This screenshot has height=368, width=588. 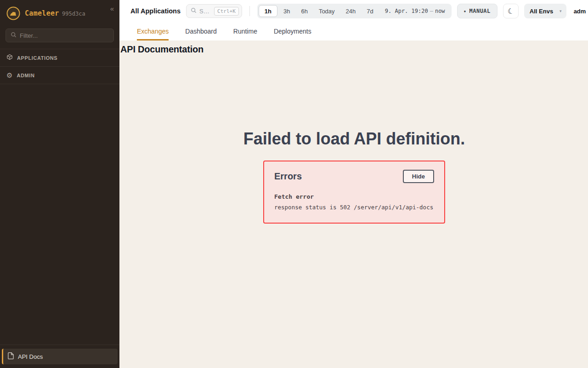 What do you see at coordinates (541, 11) in the screenshot?
I see `environment-value: All Envs` at bounding box center [541, 11].